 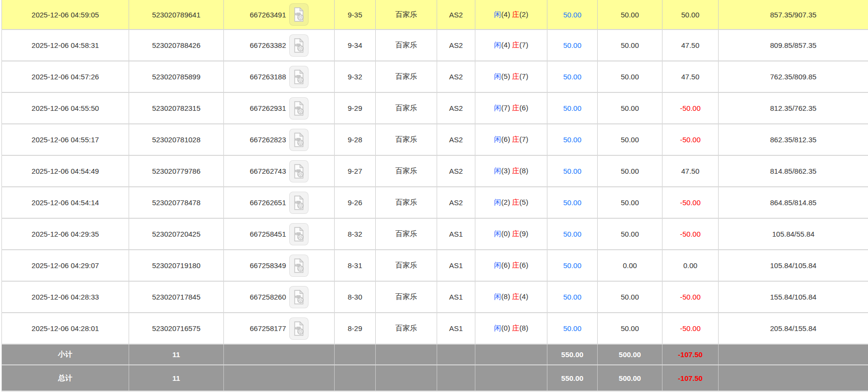 What do you see at coordinates (435, 45) in the screenshot?
I see `table-row: 2025-12-06 04:58:31 523020788426 6672633…` at bounding box center [435, 45].